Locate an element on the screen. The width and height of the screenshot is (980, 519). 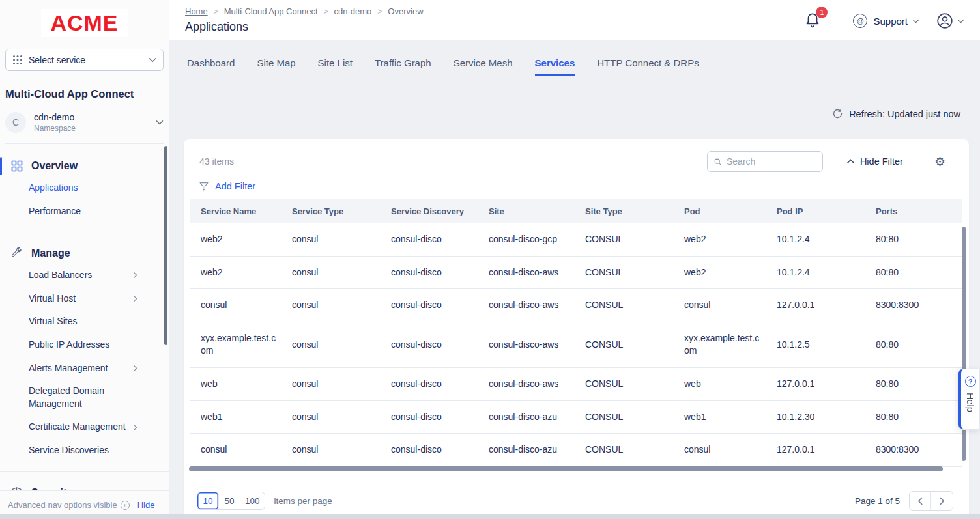
table-cell: web1 is located at coordinates (236, 417).